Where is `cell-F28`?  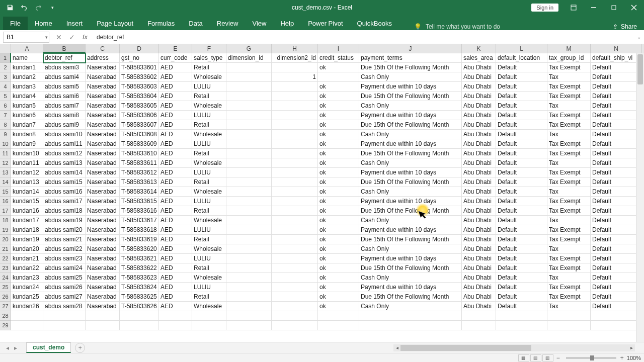 cell-F28 is located at coordinates (209, 316).